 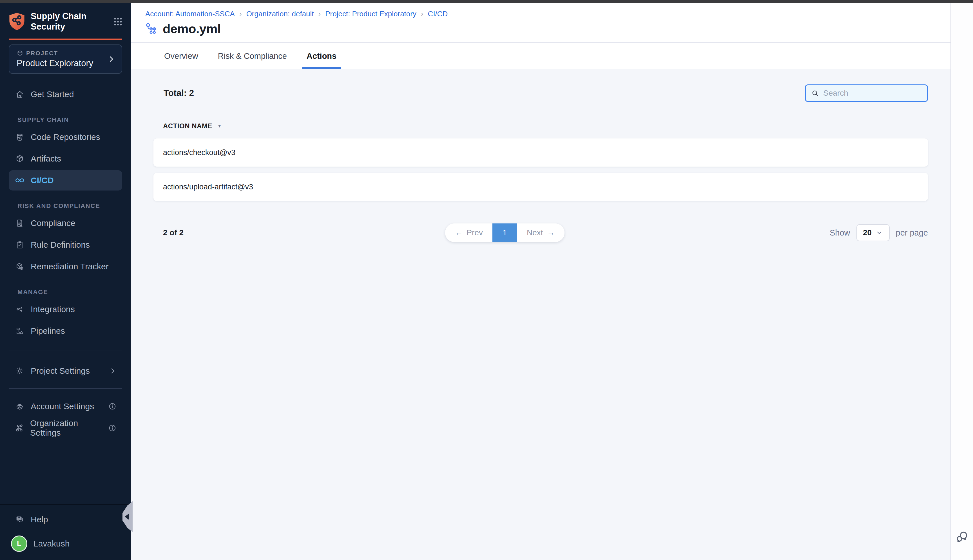 What do you see at coordinates (52, 544) in the screenshot?
I see `user-name: Lavakush` at bounding box center [52, 544].